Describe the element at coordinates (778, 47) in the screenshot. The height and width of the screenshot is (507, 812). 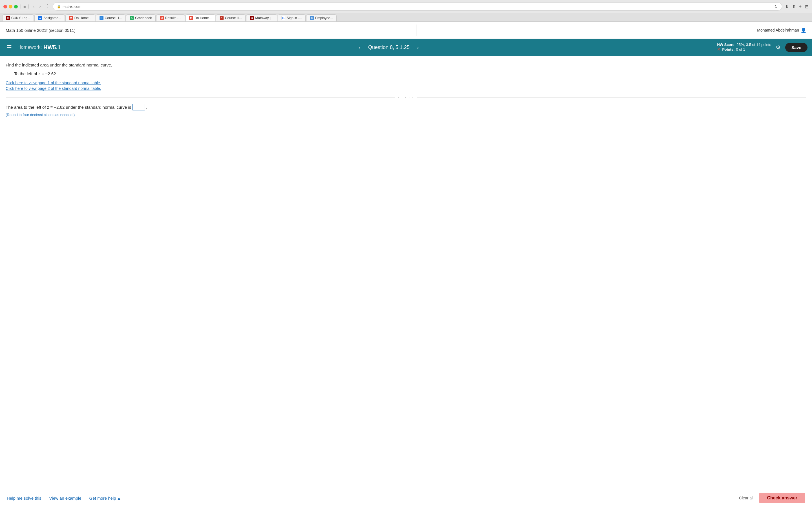
I see `settings-button: ⚙` at that location.